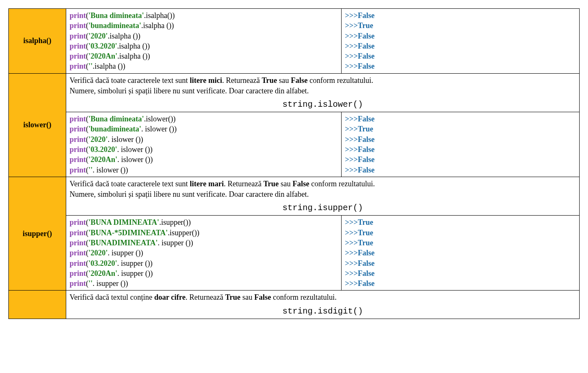 This screenshot has width=588, height=373. Describe the element at coordinates (38, 41) in the screenshot. I see `method-name-isalpha: isalpha()` at that location.